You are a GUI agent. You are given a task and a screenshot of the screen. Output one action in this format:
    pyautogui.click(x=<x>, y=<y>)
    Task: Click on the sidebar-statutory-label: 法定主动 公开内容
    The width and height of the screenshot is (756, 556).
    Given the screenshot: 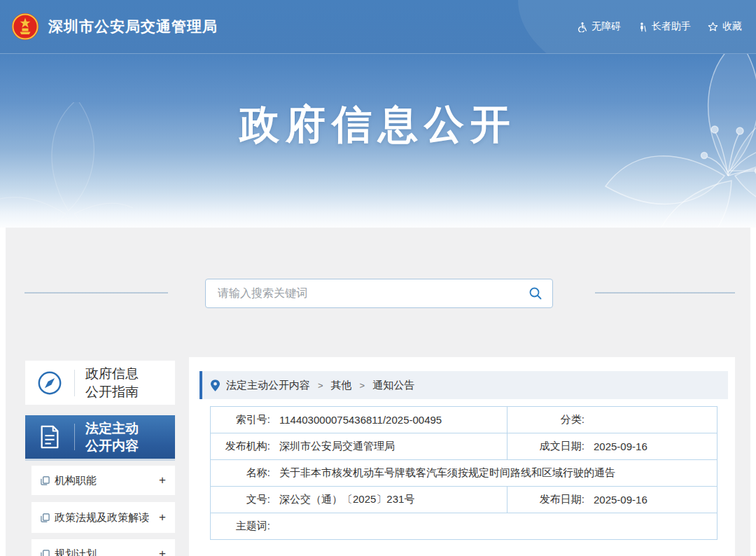 What is the action you would take?
    pyautogui.click(x=125, y=437)
    